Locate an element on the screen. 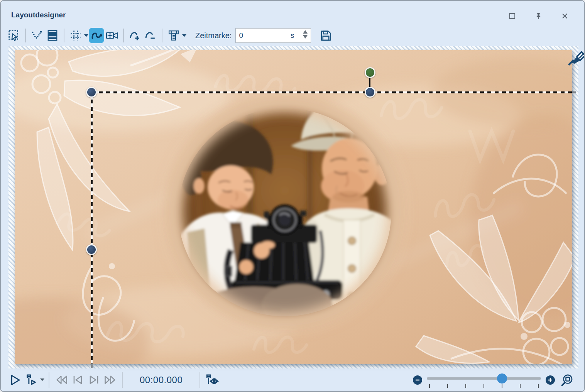  camera-pan-tool-button is located at coordinates (112, 35).